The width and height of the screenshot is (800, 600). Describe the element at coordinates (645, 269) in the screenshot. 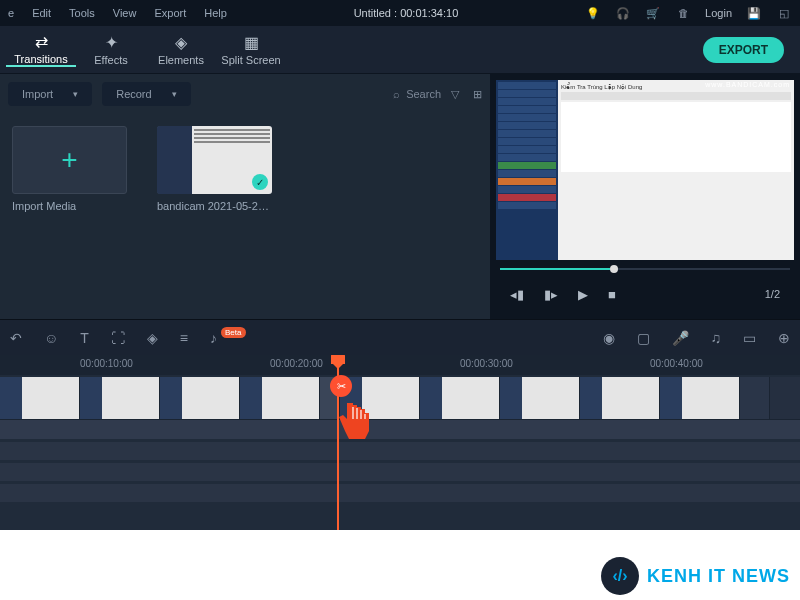

I see `playback-progress` at that location.